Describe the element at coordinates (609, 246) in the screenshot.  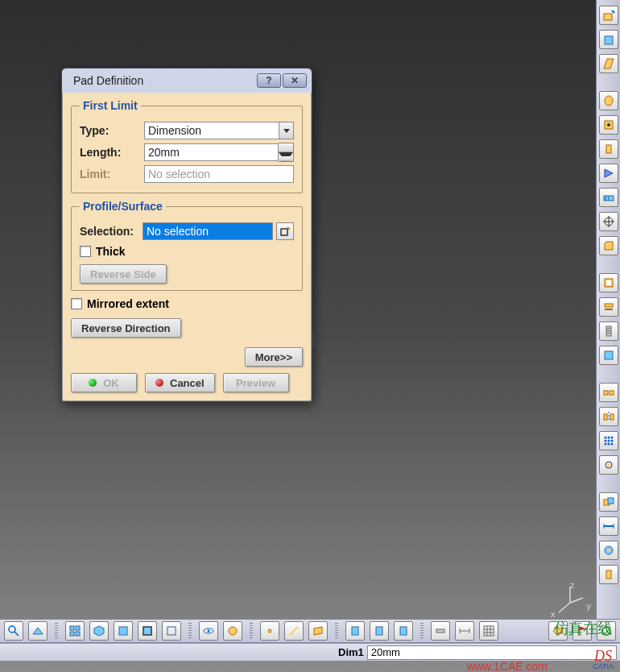
I see `tool-fillet-icon` at that location.